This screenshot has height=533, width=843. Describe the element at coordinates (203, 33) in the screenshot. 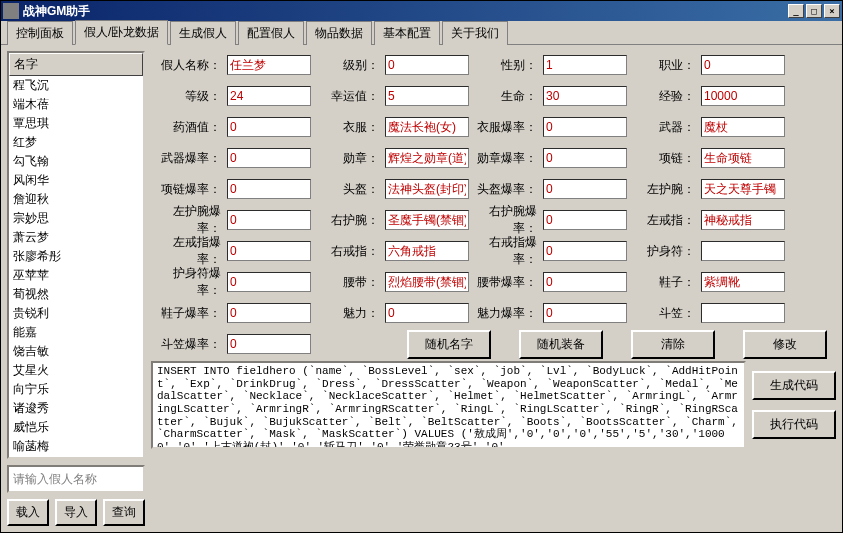

I see `tab-2: 生成假人` at that location.